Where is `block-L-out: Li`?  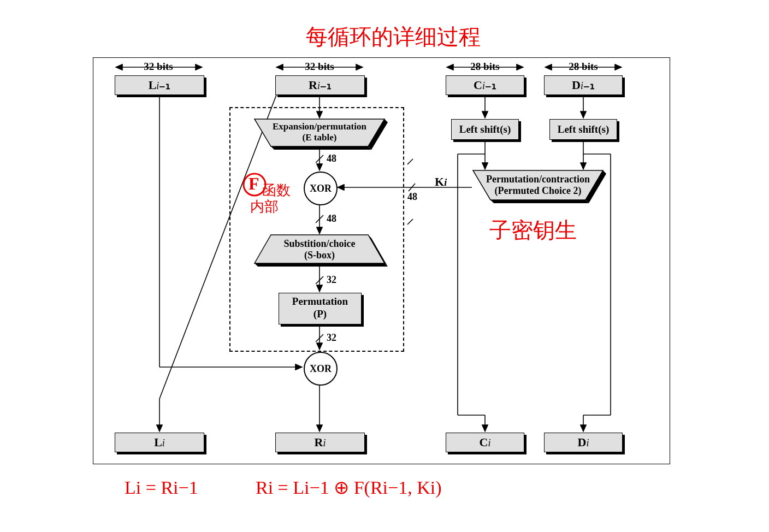 block-L-out: Li is located at coordinates (159, 442).